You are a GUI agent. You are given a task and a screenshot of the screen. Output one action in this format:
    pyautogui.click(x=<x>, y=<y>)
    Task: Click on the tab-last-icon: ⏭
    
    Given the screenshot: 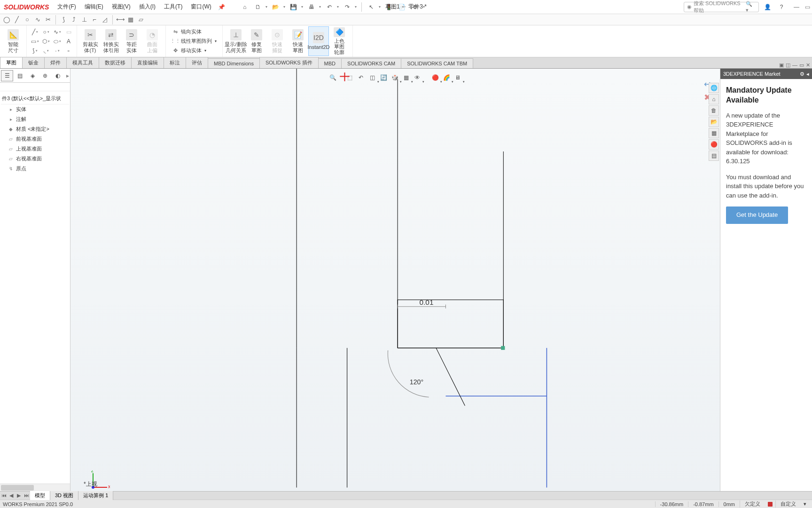 What is the action you would take?
    pyautogui.click(x=26, y=496)
    